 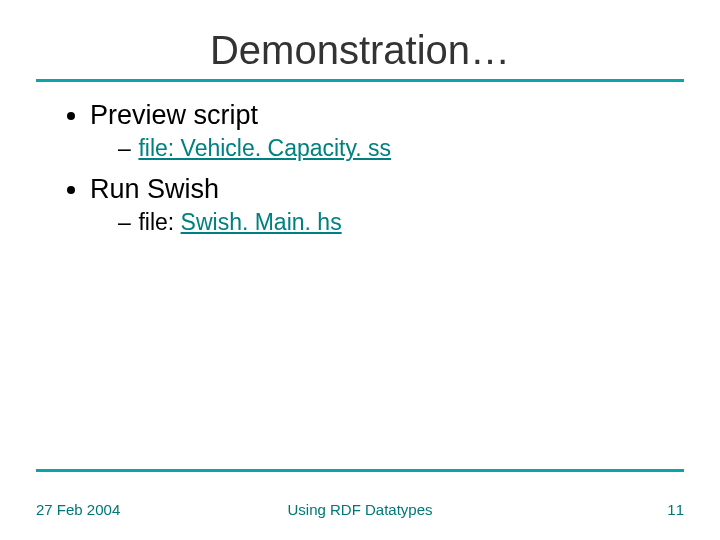 What do you see at coordinates (360, 510) in the screenshot?
I see `footer-title: Using RDF Datatypes` at bounding box center [360, 510].